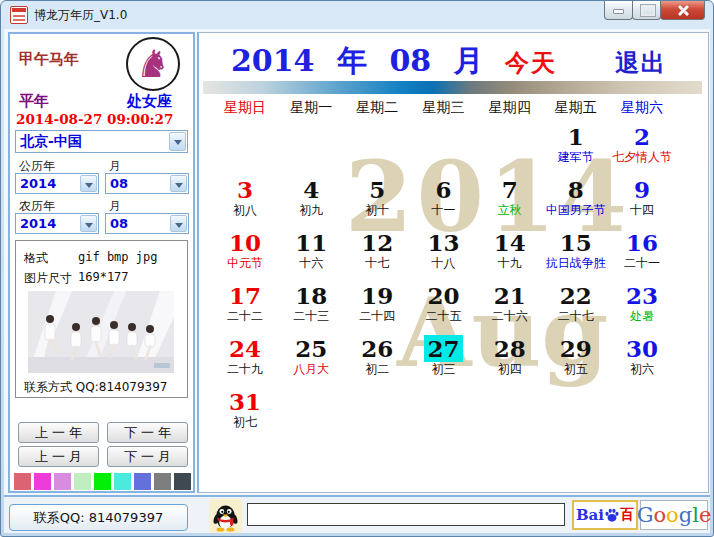 The width and height of the screenshot is (714, 537). I want to click on day-number: 29, so click(576, 348).